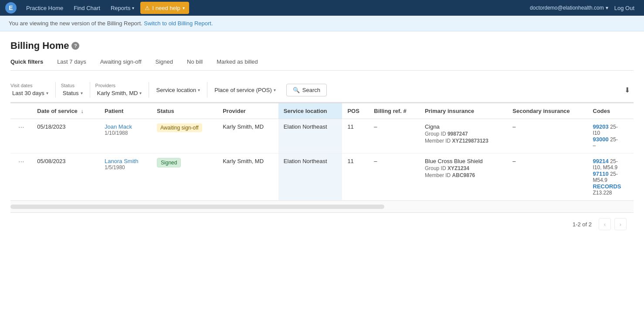 This screenshot has width=644, height=331. I want to click on quick-filter-last-7-days: Last 7 days, so click(71, 64).